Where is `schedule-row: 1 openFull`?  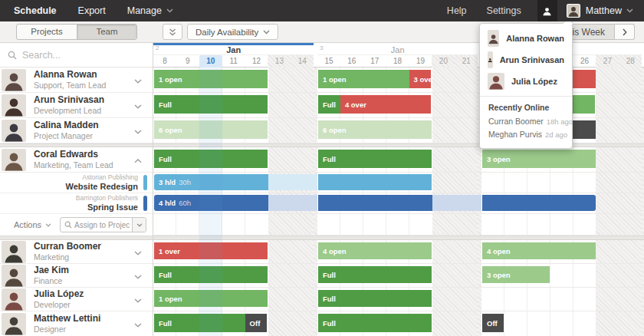
schedule-row: 1 openFull is located at coordinates (399, 299).